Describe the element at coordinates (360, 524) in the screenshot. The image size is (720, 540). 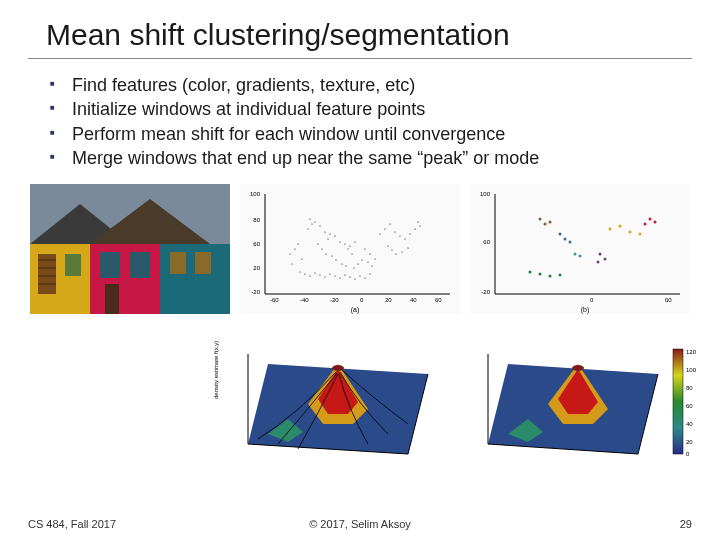
I see `footer: CS 484, Fall 2017 © 2017, Selim Aksoy 29` at that location.